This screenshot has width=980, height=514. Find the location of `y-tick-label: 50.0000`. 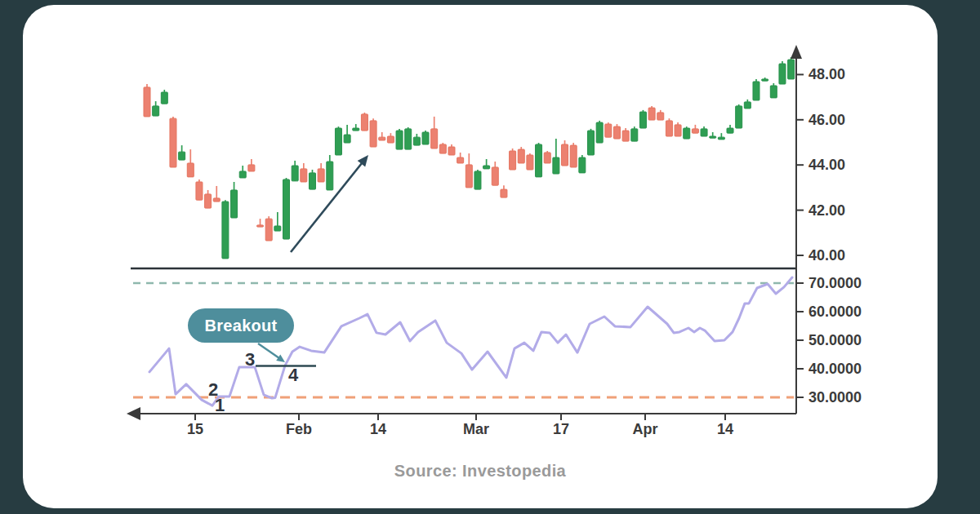

y-tick-label: 50.0000 is located at coordinates (835, 340).